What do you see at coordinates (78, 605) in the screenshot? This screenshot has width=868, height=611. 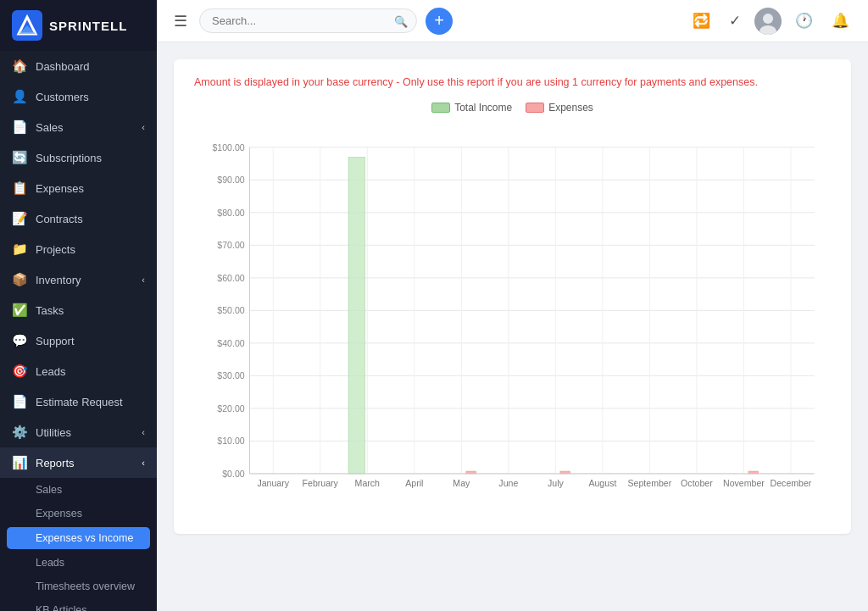 I see `sidebar-sub-kb-articles: KB Articles` at bounding box center [78, 605].